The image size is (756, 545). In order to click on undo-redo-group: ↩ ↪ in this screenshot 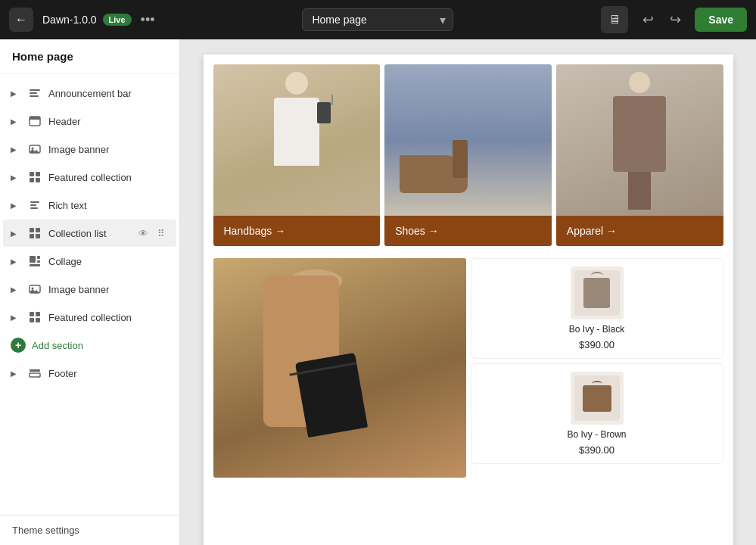, I will do `click(661, 20)`.